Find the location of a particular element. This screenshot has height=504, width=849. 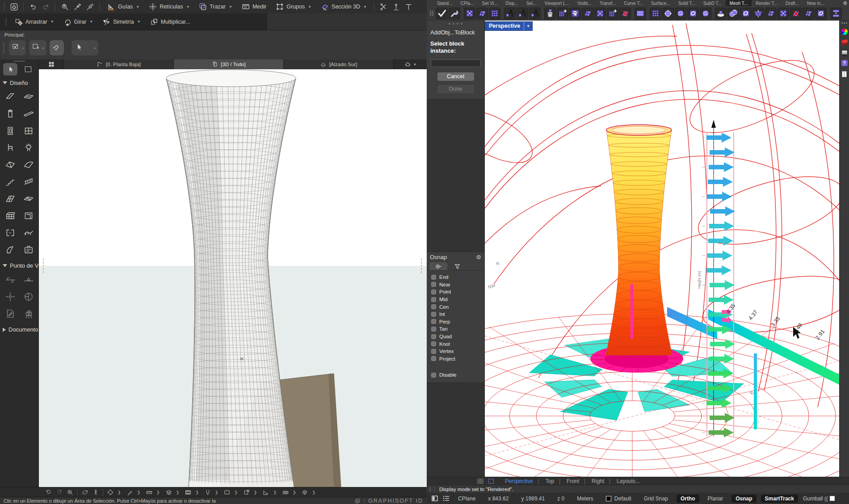

arrow-tool-button is located at coordinates (10, 69).